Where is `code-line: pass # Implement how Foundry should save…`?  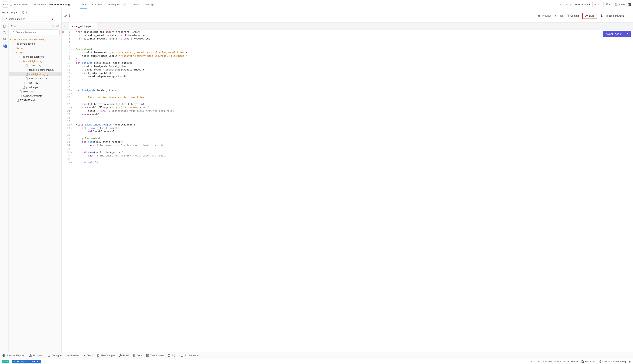 code-line: pass # Implement how Foundry should save… is located at coordinates (355, 156).